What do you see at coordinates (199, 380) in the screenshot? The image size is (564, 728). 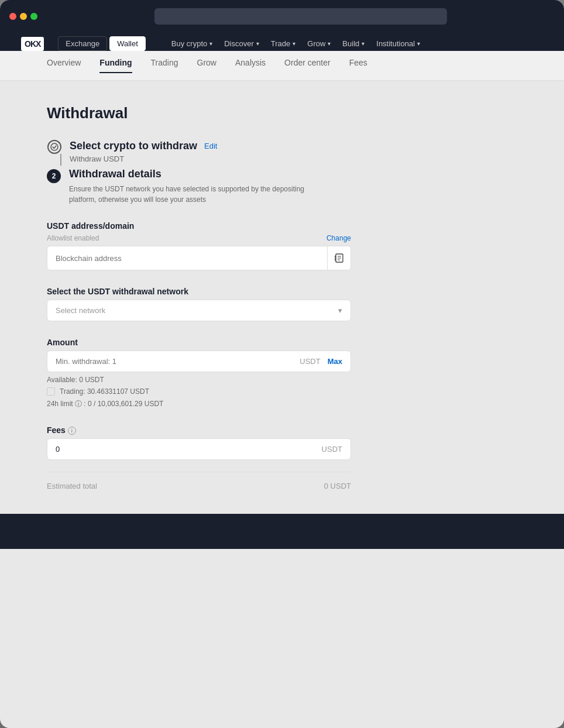 I see `available-text: Available: 0 USDT` at bounding box center [199, 380].